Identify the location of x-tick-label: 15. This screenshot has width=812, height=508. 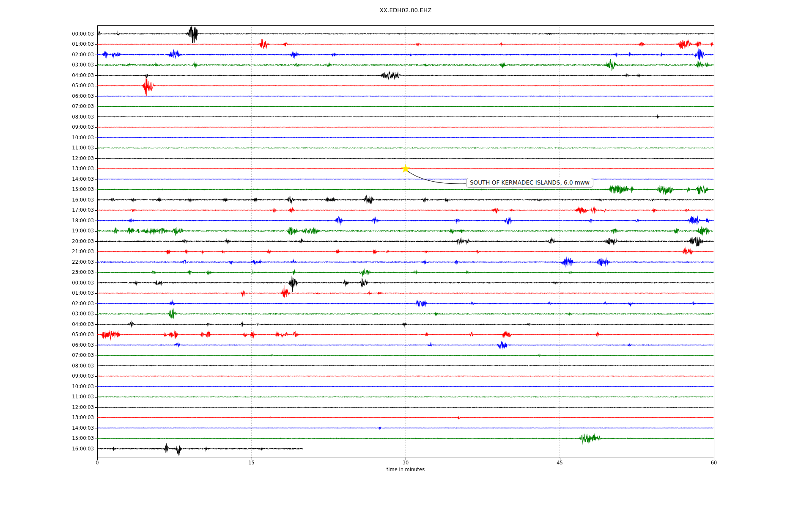
(252, 463).